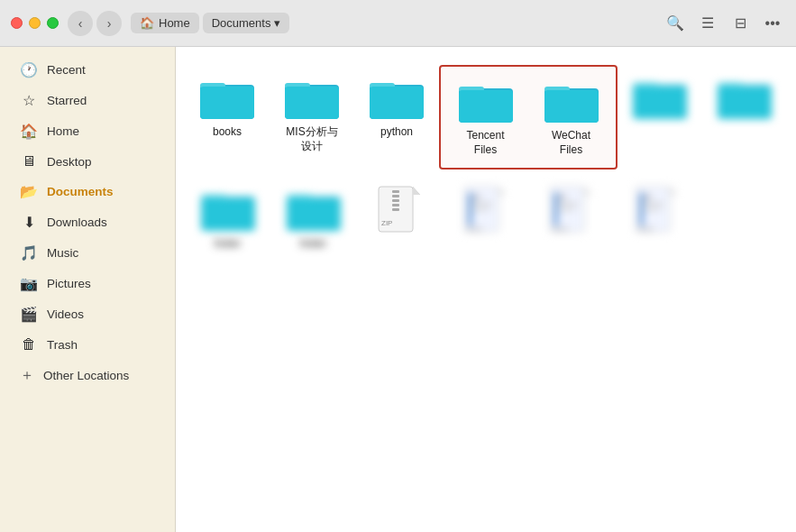  Describe the element at coordinates (528, 117) in the screenshot. I see `selection-box: TencentFiles WeChatFiles` at that location.